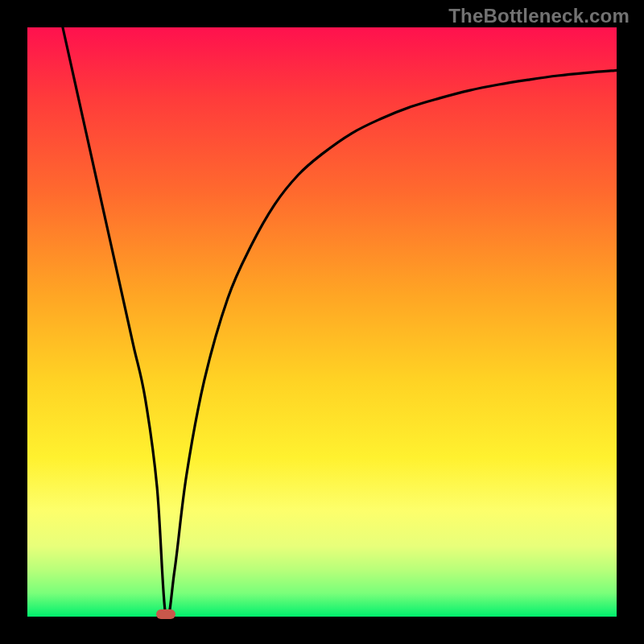 The height and width of the screenshot is (644, 644). What do you see at coordinates (539, 16) in the screenshot?
I see `watermark-text: TheBottleneck.com` at bounding box center [539, 16].